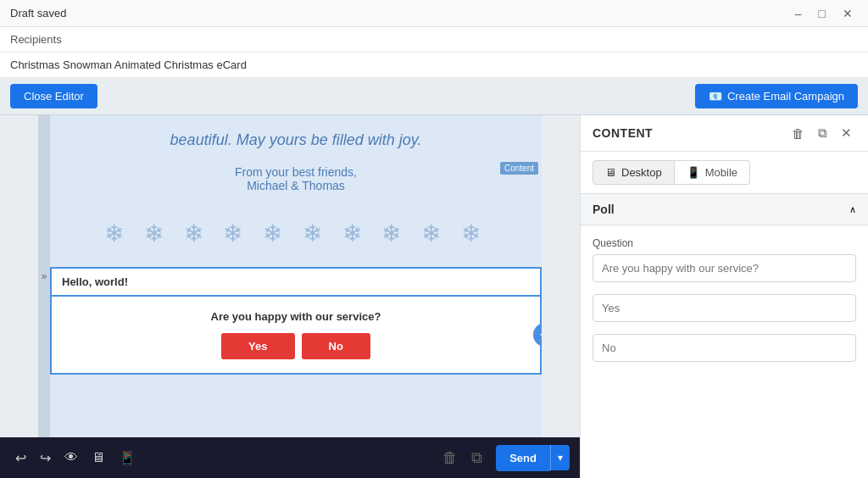 The image size is (868, 478). I want to click on panel-title: CONTENT, so click(622, 133).